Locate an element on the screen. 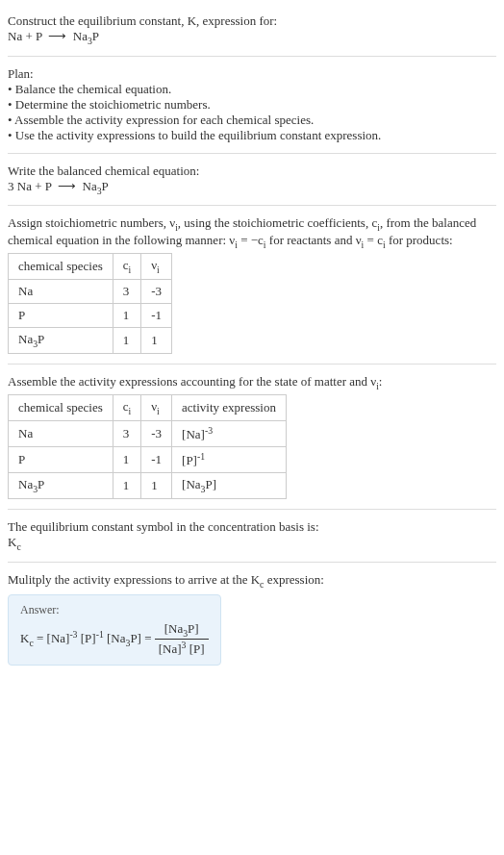 The width and height of the screenshot is (504, 855). plan-item-text: Determine the stoichiometric numbers. is located at coordinates (113, 104).